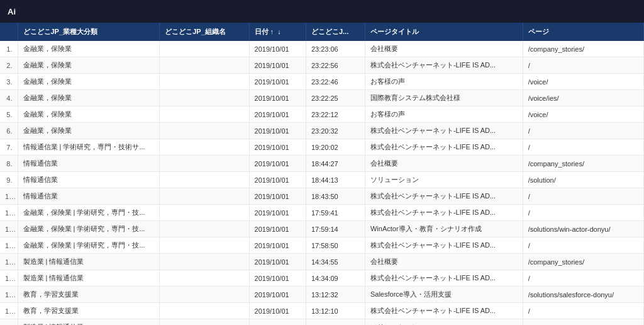  I want to click on cell-time: 17:58:50, so click(335, 246).